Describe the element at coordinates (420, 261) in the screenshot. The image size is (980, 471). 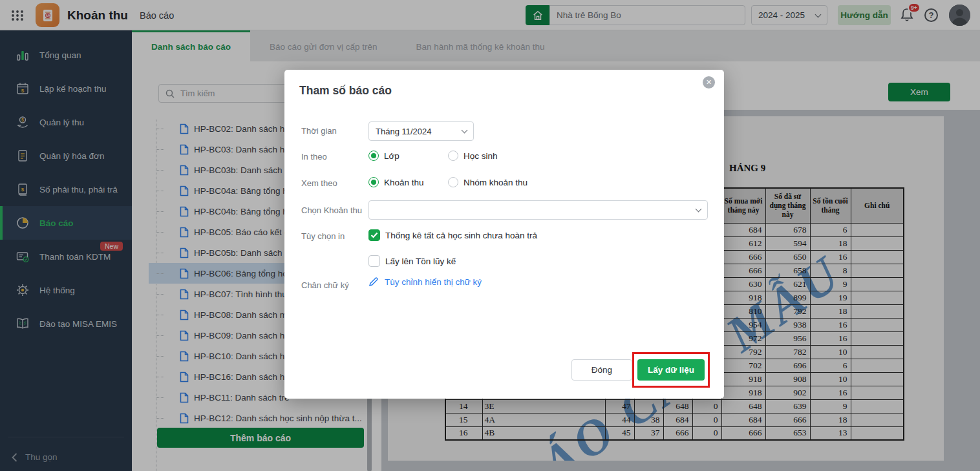
I see `checkbox-label: Lấy lên Tồn lũy kế` at that location.